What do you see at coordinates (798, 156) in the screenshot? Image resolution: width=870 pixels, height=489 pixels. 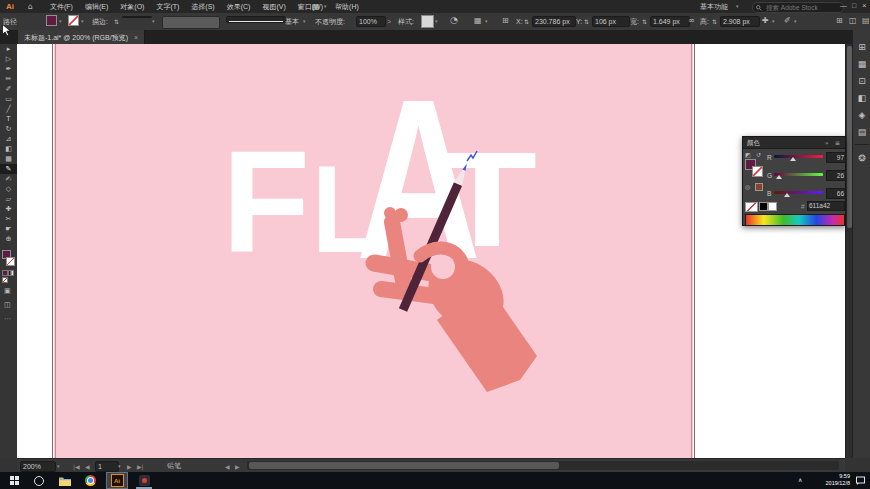 I see `red-slider` at bounding box center [798, 156].